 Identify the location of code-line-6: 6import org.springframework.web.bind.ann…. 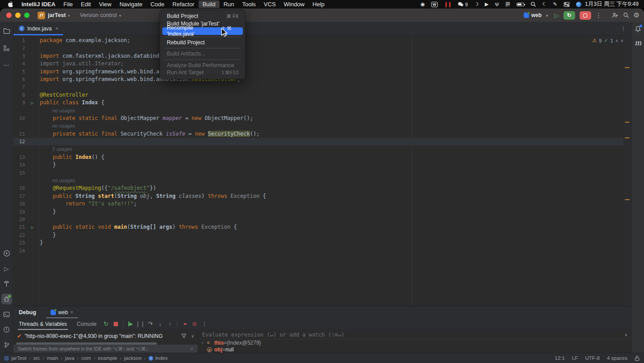
(318, 80).